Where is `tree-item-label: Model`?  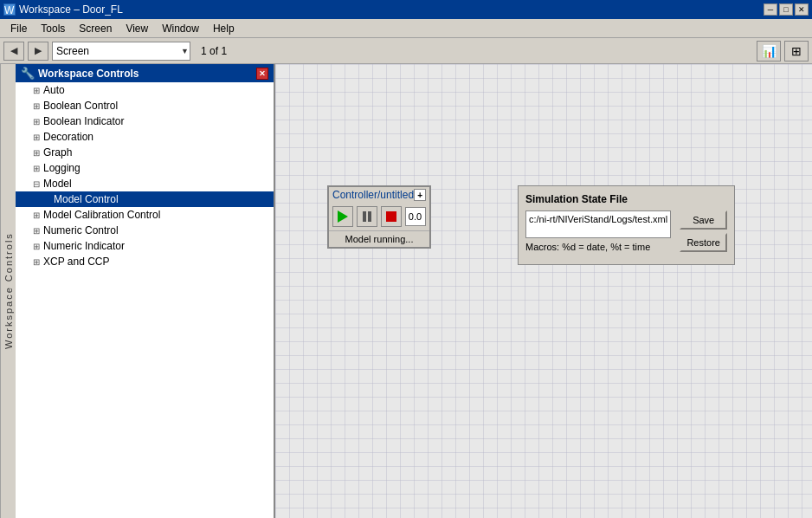 tree-item-label: Model is located at coordinates (57, 184).